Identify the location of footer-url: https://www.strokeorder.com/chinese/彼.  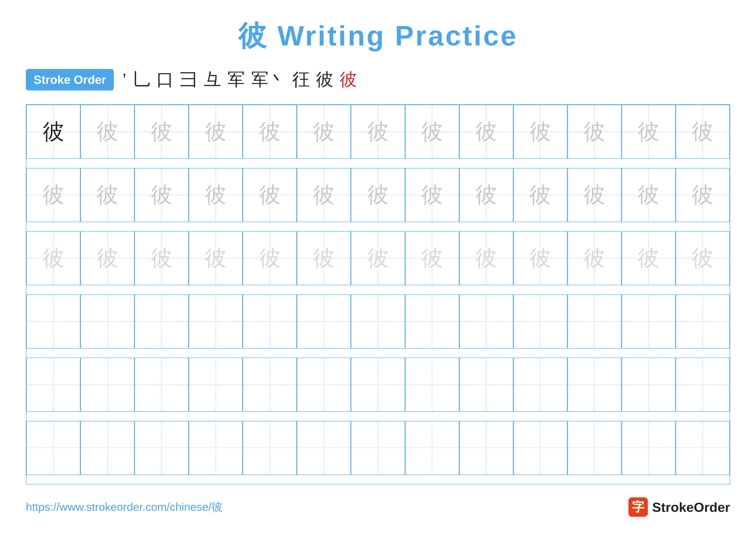
(124, 507).